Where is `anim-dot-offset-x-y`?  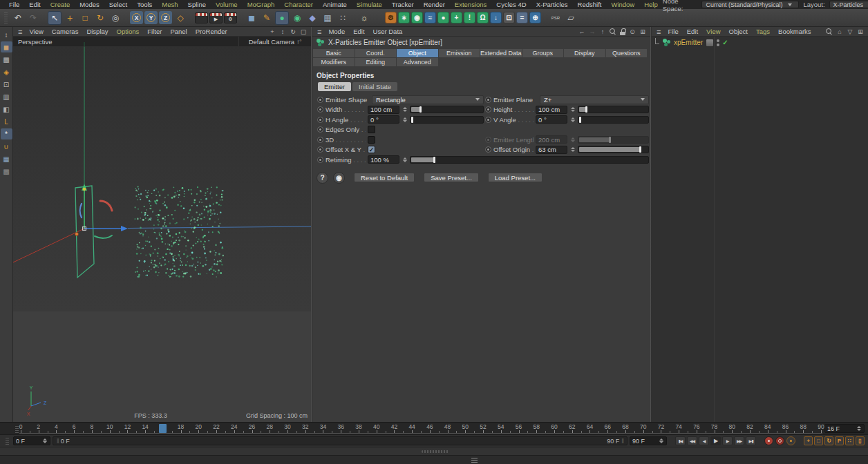
anim-dot-offset-x-y is located at coordinates (321, 149).